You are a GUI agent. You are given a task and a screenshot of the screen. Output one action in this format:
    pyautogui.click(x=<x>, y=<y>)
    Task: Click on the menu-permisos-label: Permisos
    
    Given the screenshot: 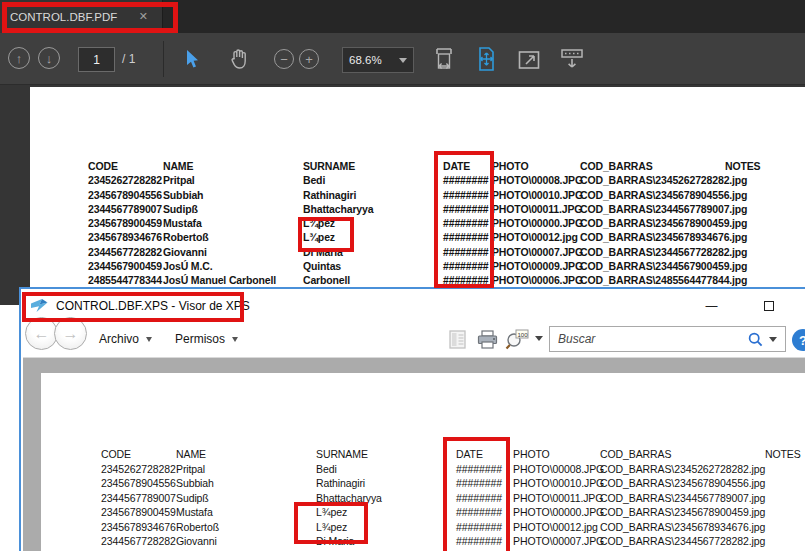 What is the action you would take?
    pyautogui.click(x=200, y=339)
    